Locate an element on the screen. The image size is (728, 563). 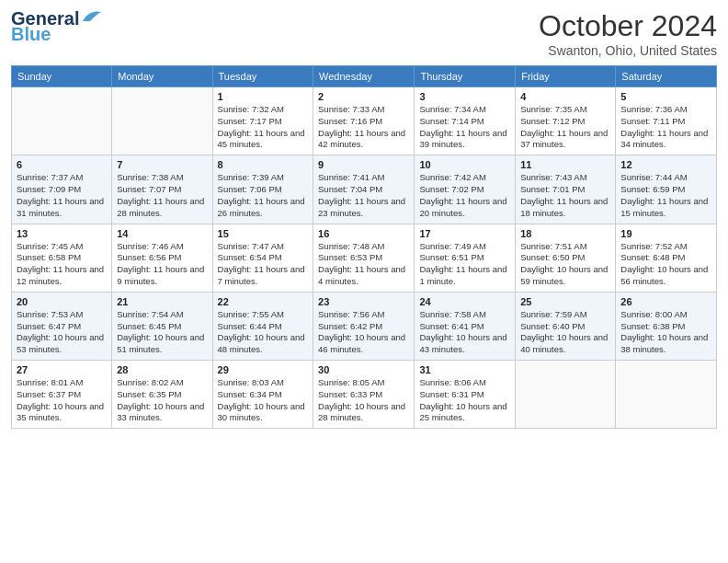
day-info: Sunrise: 7:43 AM Sunset: 7:01 PM Dayligh… is located at coordinates (565, 195).